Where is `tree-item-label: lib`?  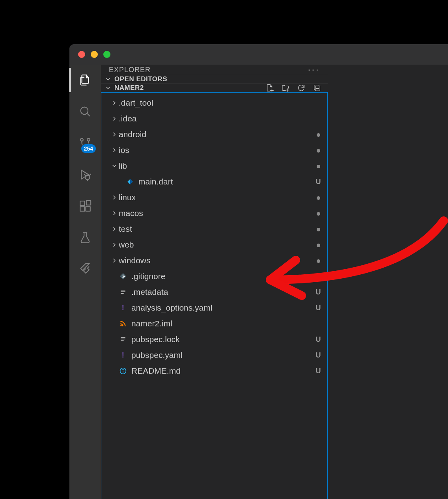
tree-item-label: lib is located at coordinates (217, 166).